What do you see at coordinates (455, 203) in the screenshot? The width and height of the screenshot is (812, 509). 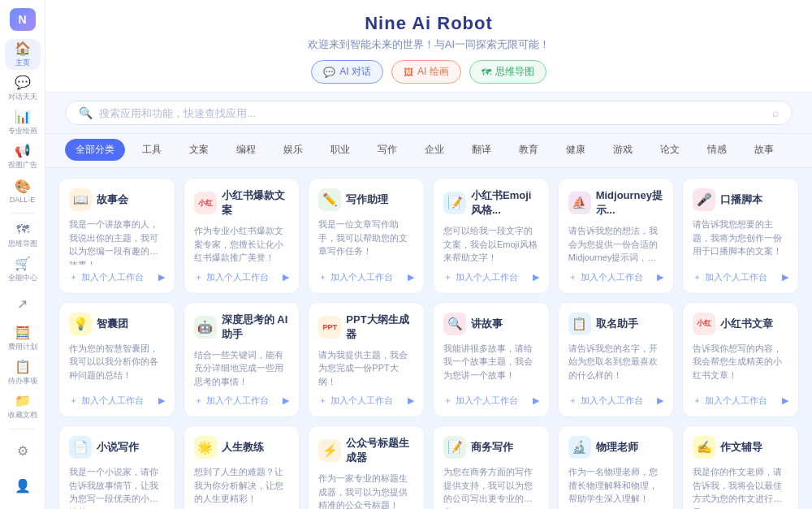 I see `card-icon: 📝` at bounding box center [455, 203].